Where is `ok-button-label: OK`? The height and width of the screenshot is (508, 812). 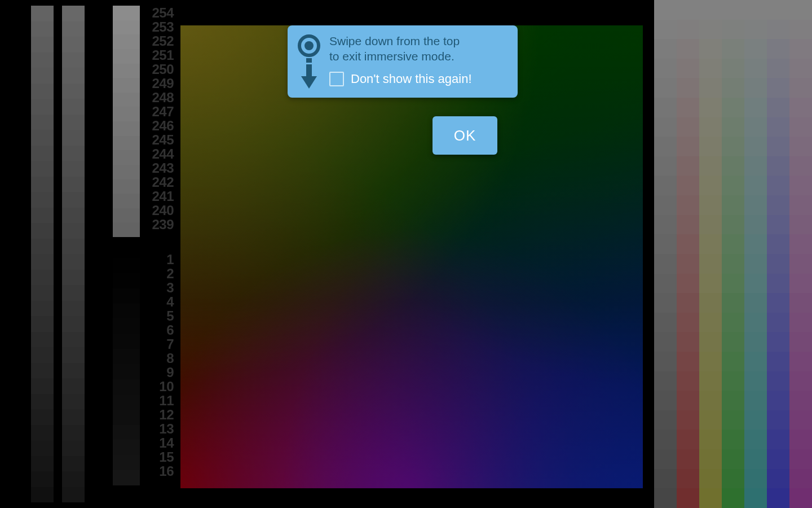
ok-button-label: OK is located at coordinates (465, 135).